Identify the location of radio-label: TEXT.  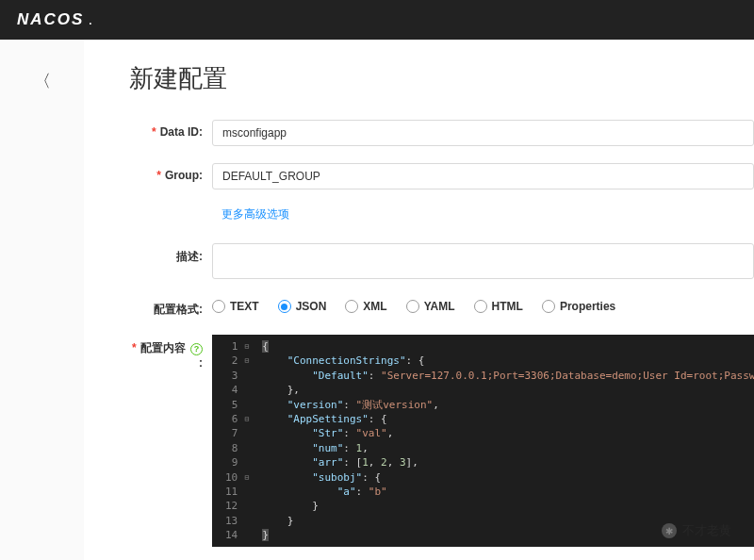
(245, 306).